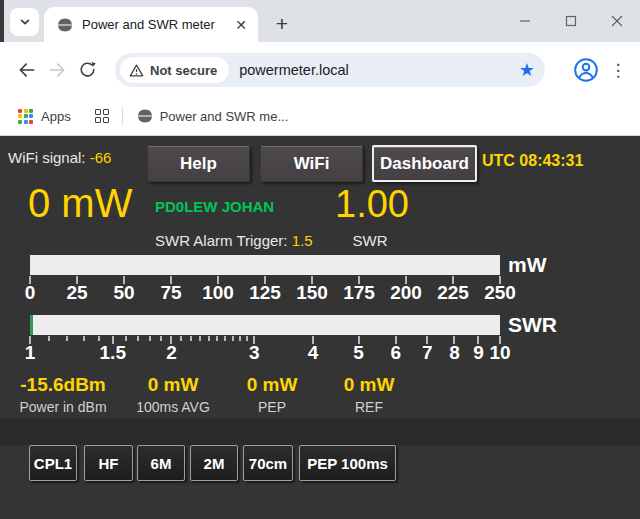 This screenshot has height=519, width=640. Describe the element at coordinates (312, 293) in the screenshot. I see `scale-label: 150` at that location.